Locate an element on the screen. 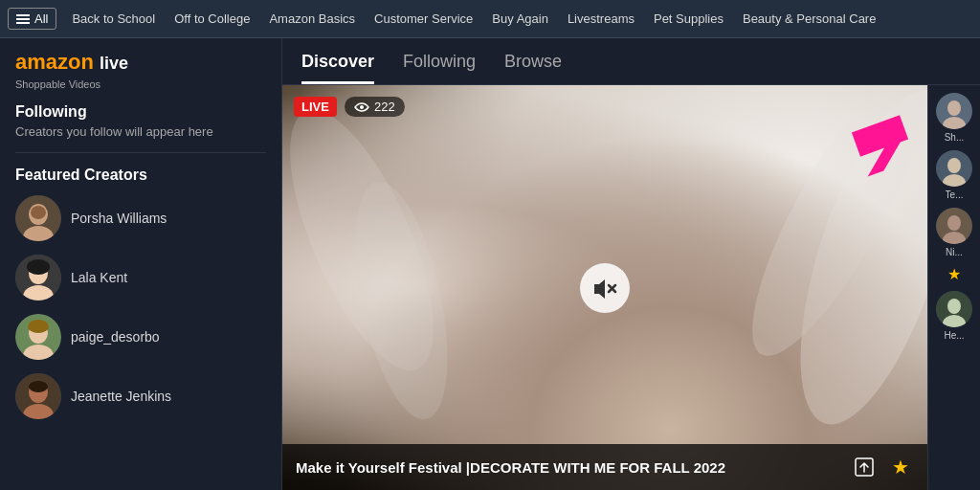  right-item-2: Te... is located at coordinates (954, 175).